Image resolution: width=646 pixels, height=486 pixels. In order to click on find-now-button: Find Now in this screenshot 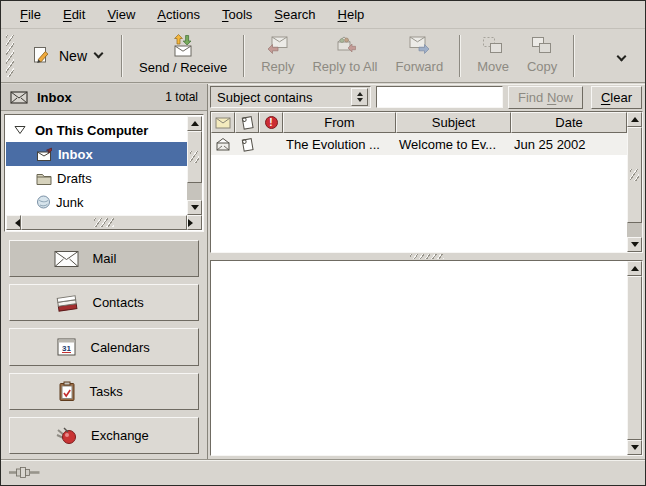, I will do `click(546, 98)`.